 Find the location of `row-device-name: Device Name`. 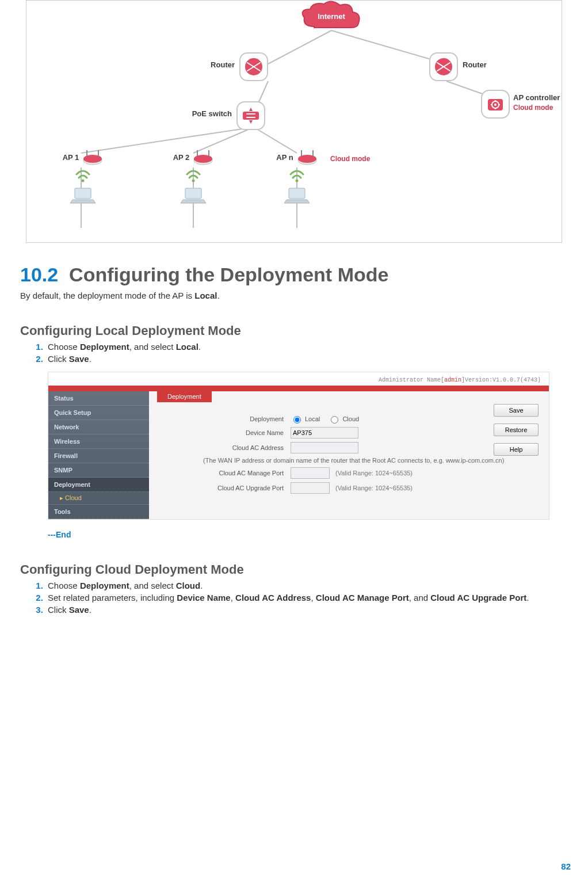

row-device-name: Device Name is located at coordinates (360, 433).